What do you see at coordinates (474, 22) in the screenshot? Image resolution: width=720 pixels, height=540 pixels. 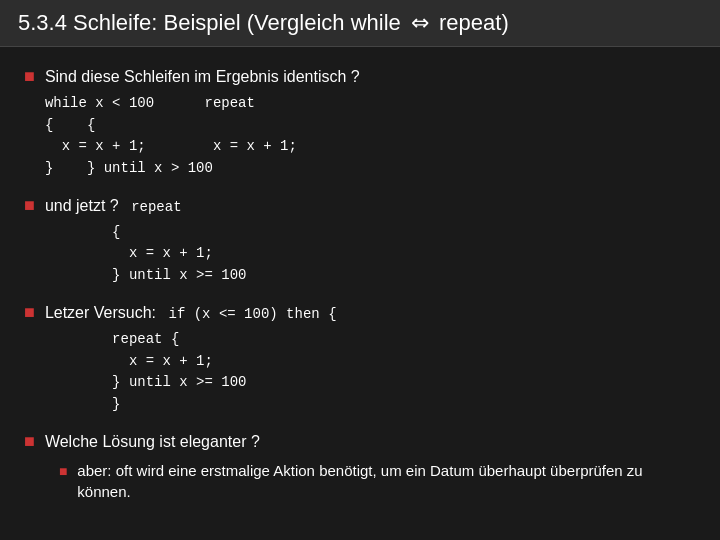 I see `header-title-end: repeat)` at bounding box center [474, 22].